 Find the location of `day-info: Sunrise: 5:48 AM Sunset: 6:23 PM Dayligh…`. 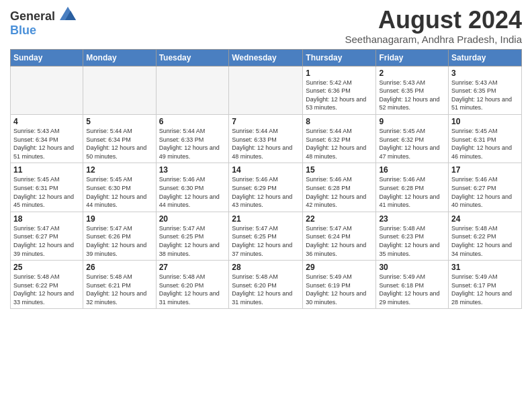

day-info: Sunrise: 5:48 AM Sunset: 6:23 PM Dayligh… is located at coordinates (412, 241).